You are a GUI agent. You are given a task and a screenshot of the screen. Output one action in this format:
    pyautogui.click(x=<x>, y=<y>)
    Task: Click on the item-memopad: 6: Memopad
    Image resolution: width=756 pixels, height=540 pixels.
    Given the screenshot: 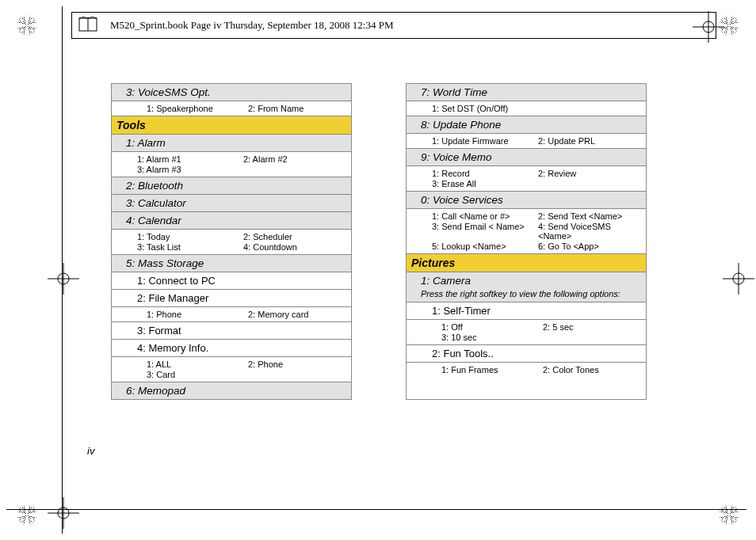 What is the action you would take?
    pyautogui.click(x=231, y=391)
    